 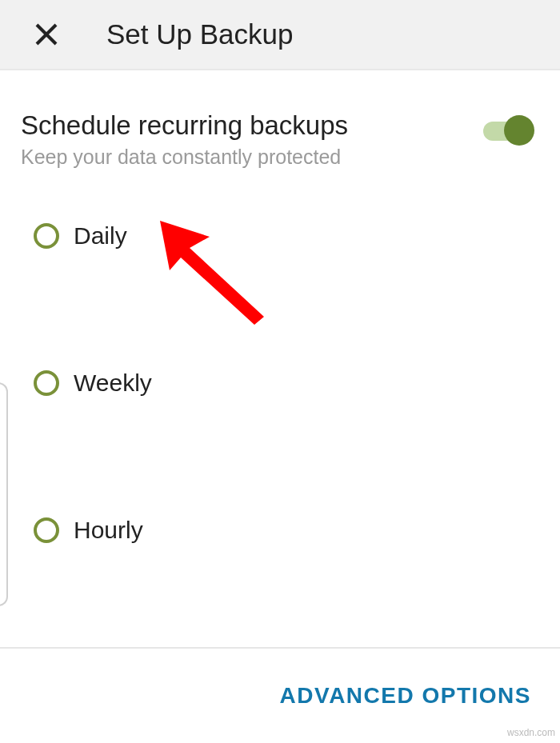 What do you see at coordinates (46, 34) in the screenshot?
I see `close-button` at bounding box center [46, 34].